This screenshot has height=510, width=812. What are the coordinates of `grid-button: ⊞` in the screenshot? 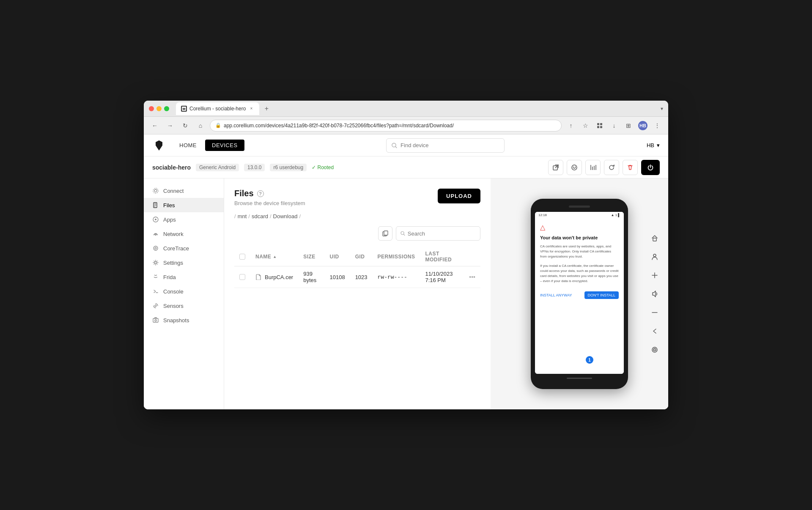 It's located at (628, 126).